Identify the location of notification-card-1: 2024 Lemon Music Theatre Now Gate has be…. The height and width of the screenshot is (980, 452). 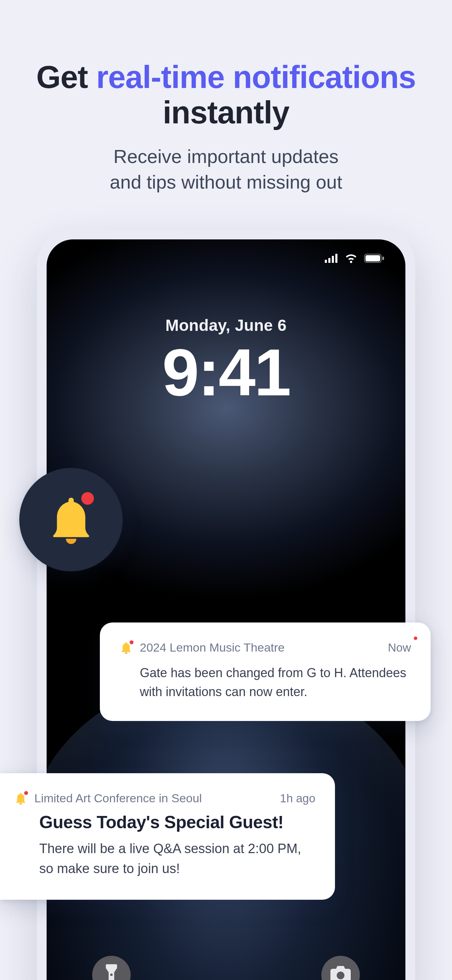
(265, 672).